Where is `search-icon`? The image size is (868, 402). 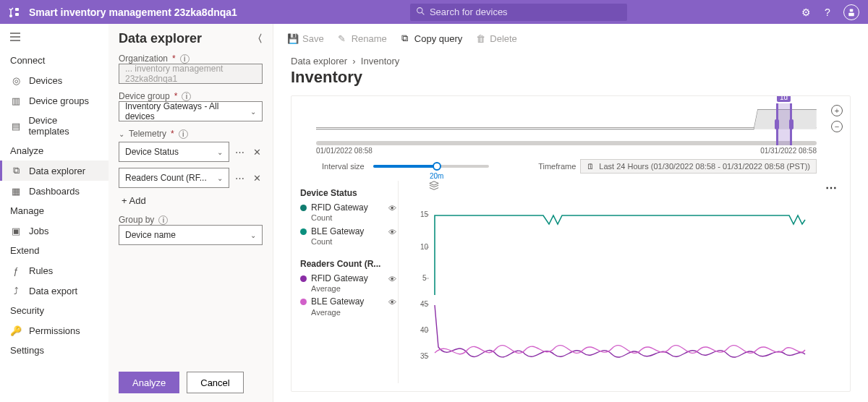 search-icon is located at coordinates (421, 12).